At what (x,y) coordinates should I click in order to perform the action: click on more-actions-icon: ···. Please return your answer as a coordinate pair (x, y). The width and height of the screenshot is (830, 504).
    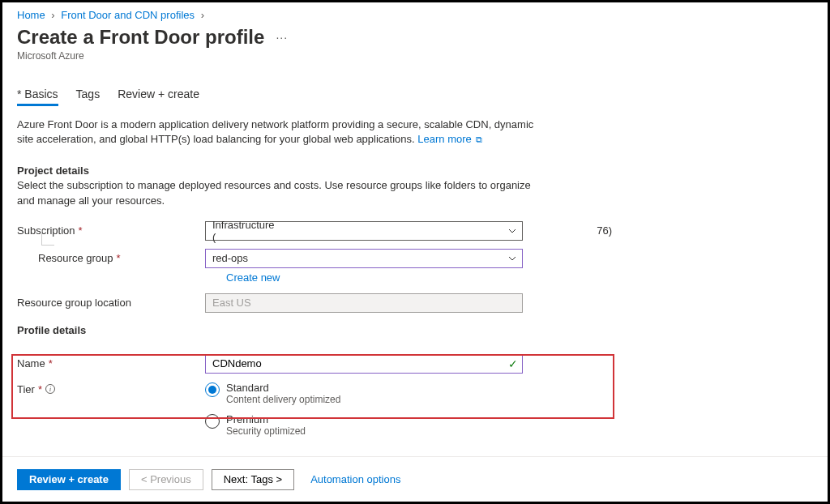
    Looking at the image, I should click on (282, 37).